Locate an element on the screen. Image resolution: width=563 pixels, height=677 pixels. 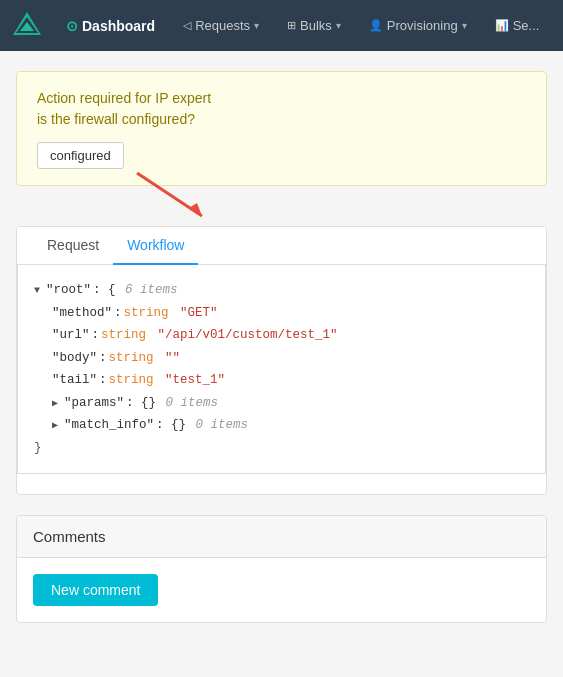
stats-icon: 📊 is located at coordinates (502, 26).